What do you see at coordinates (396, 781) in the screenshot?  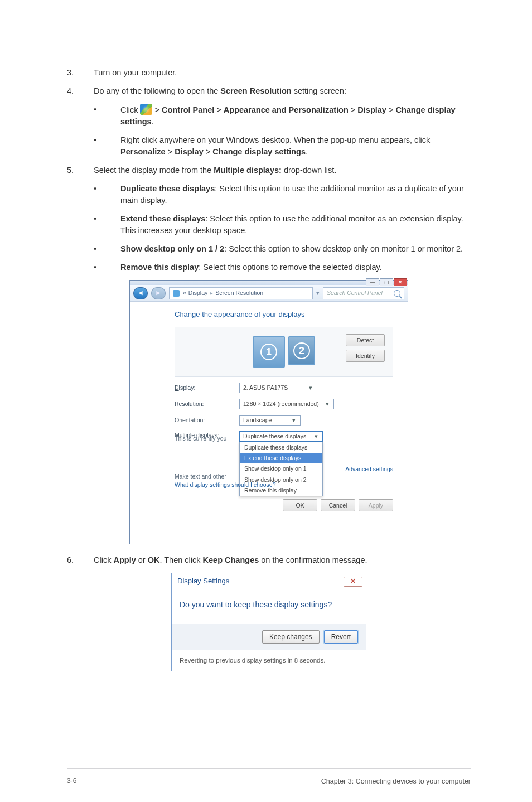 I see `chapter-title: Chapter 3: Connecting devices to your co…` at bounding box center [396, 781].